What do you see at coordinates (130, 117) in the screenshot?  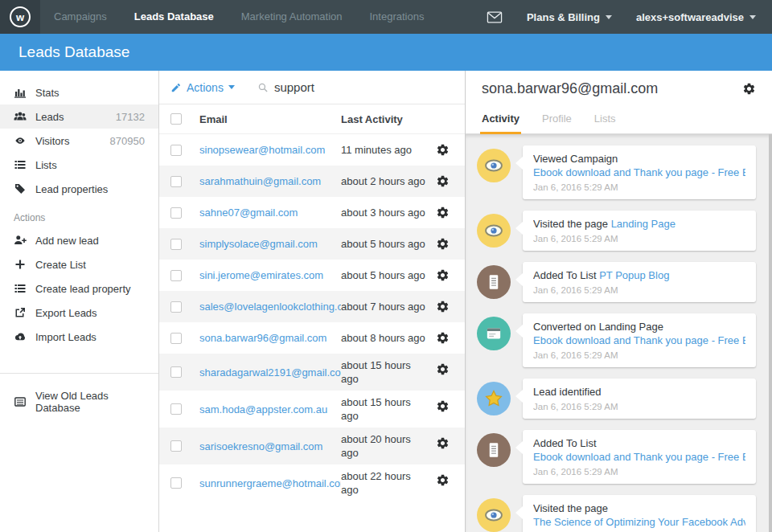 I see `sidebar-item-count: 17132` at bounding box center [130, 117].